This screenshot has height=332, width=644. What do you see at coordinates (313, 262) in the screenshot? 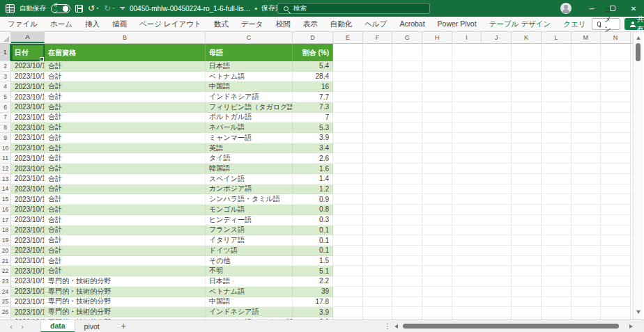
I see `cell-D21: 1.5` at bounding box center [313, 262].